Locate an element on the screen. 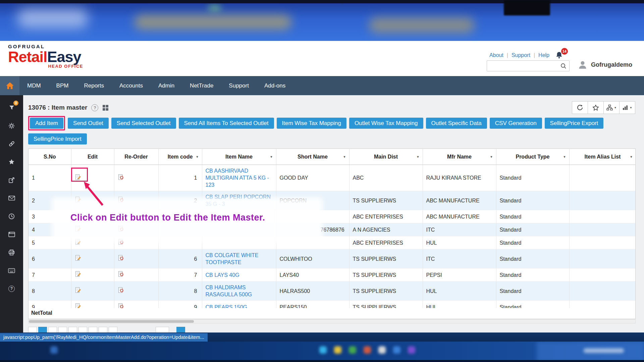 The image size is (644, 362). column-header-product-type: Product Type▼ is located at coordinates (533, 157).